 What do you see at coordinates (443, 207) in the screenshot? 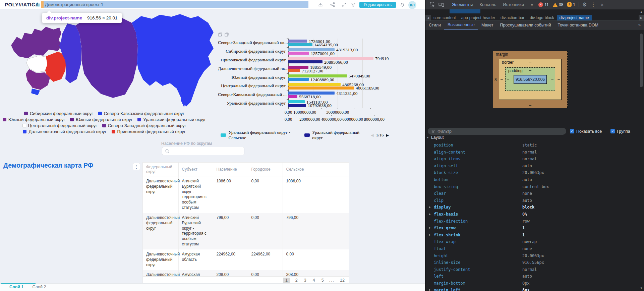
I see `property-name: display` at bounding box center [443, 207].